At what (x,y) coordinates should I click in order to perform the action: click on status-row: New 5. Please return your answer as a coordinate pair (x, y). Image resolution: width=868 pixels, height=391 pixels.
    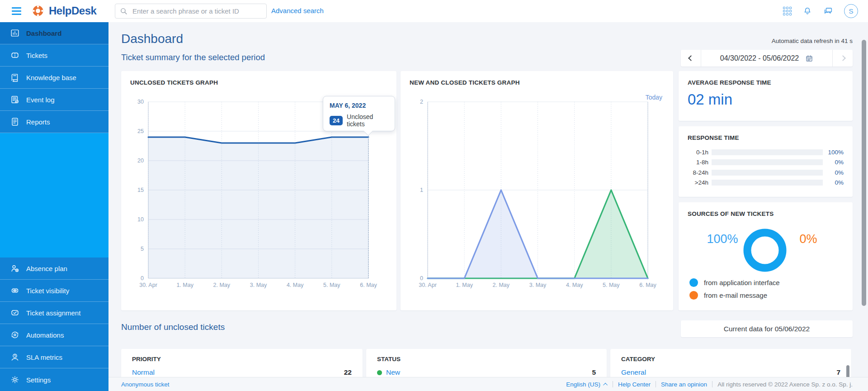
    Looking at the image, I should click on (486, 372).